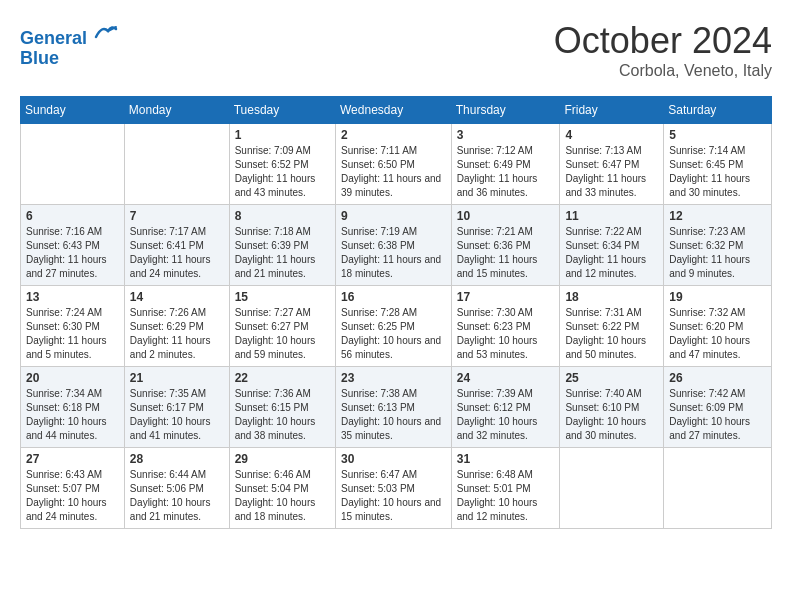 Image resolution: width=792 pixels, height=612 pixels. I want to click on calendar-cell: 4Sunrise: 7:13 AMSunset: 6:47 PMDaylight…, so click(612, 164).